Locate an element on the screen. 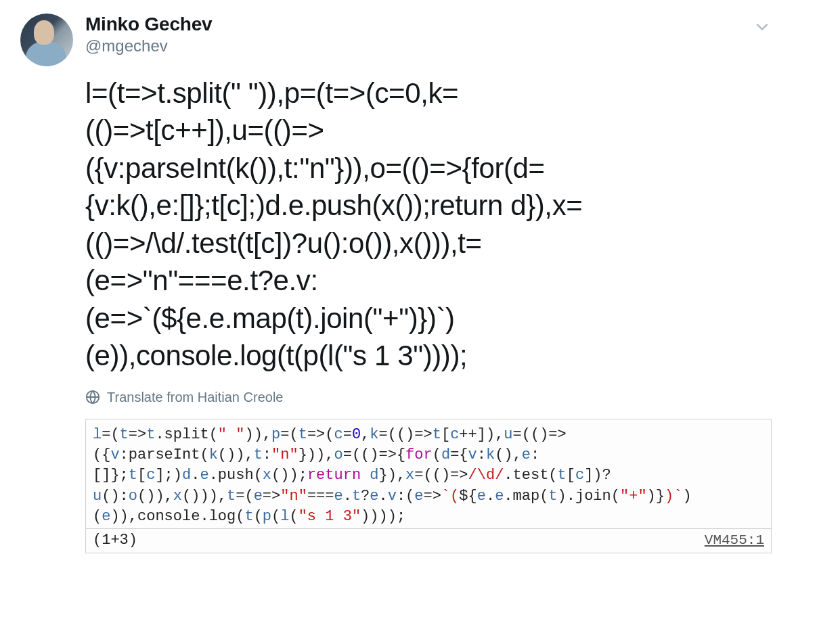  translate-link: Translate from Haitian Creole is located at coordinates (428, 398).